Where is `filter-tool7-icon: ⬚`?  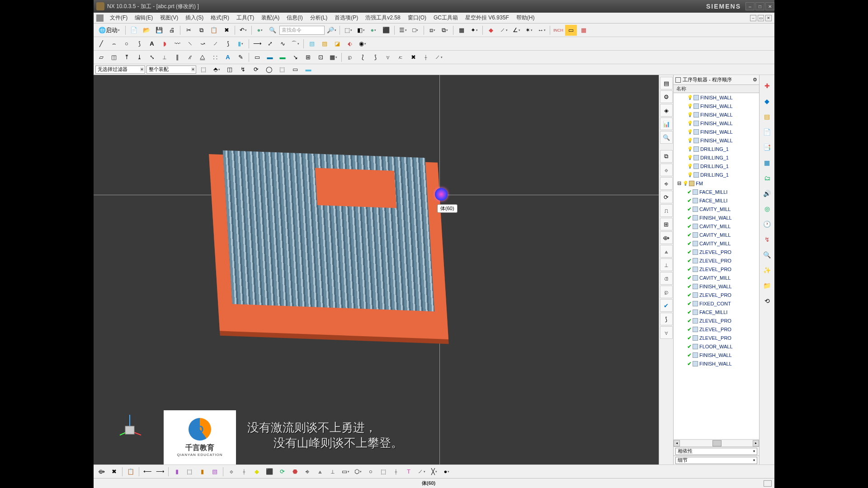
filter-tool7-icon: ⬚ is located at coordinates (282, 70).